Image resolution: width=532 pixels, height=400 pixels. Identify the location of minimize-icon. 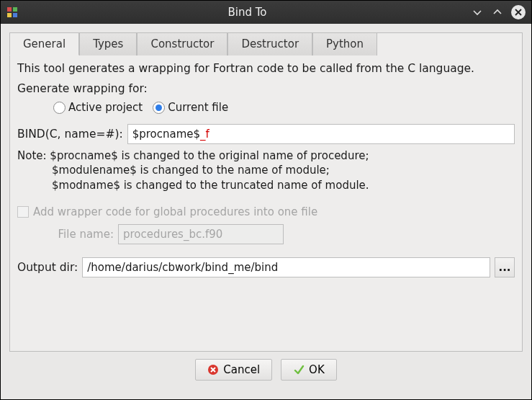
(477, 12).